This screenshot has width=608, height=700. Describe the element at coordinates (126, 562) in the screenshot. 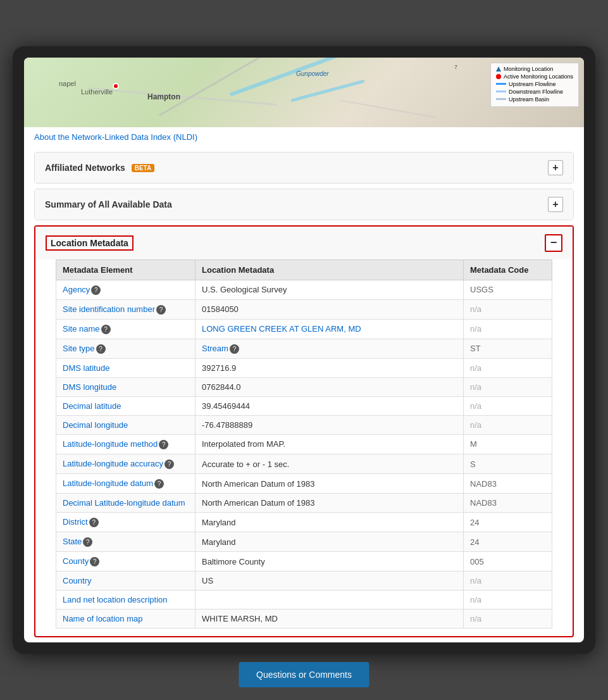

I see `metadata-element-cell: County?` at that location.